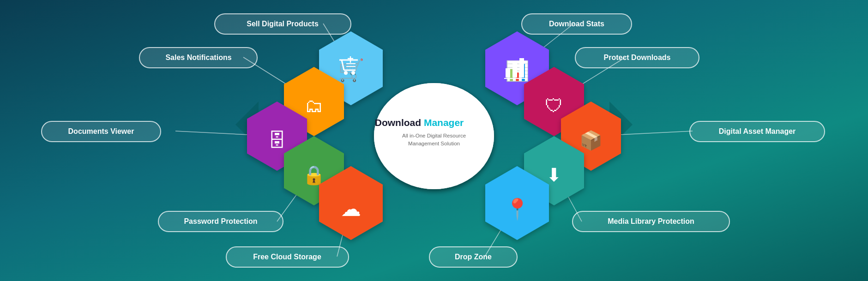  Describe the element at coordinates (434, 134) in the screenshot. I see `center-subtitle-line1: All in-One Digital Resource` at that location.